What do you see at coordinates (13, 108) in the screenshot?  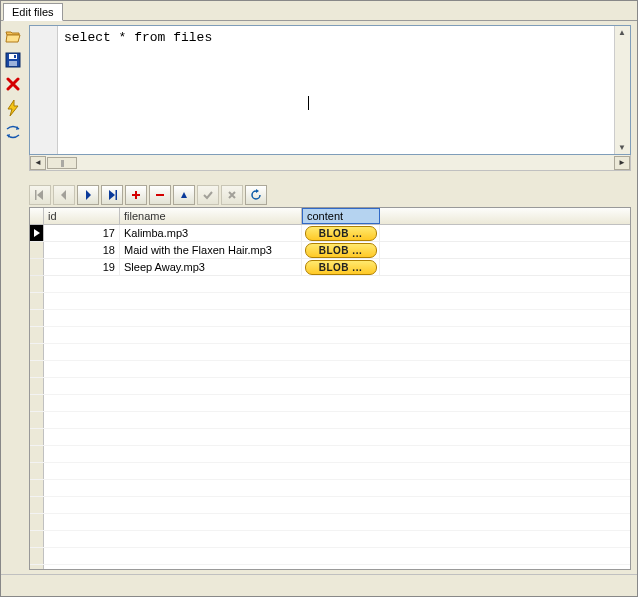 I see `execute-lightning-icon` at bounding box center [13, 108].